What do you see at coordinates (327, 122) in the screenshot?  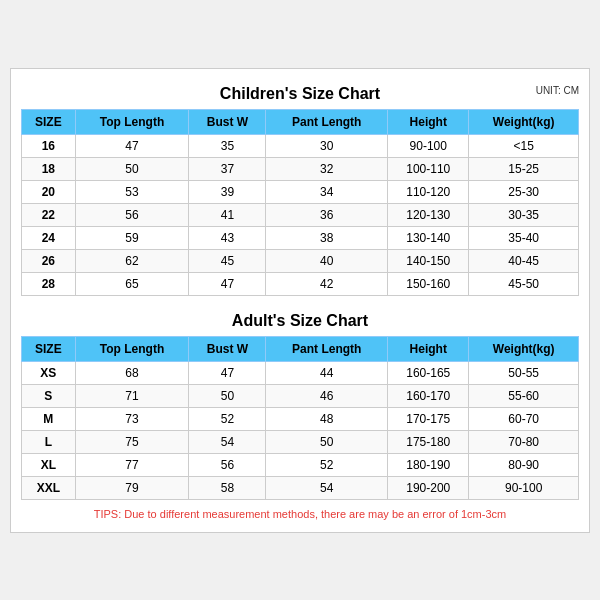 I see `children-col-pant-length: Pant Length` at bounding box center [327, 122].